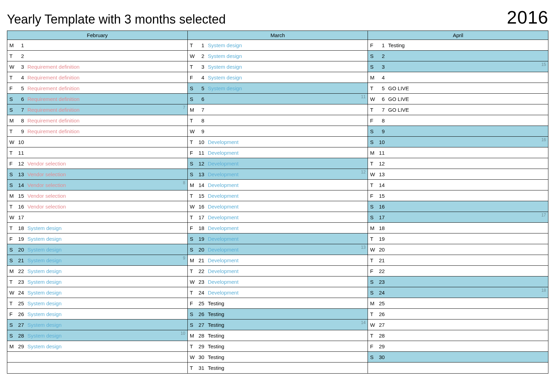  Describe the element at coordinates (458, 174) in the screenshot. I see `day-row: W13` at that location.